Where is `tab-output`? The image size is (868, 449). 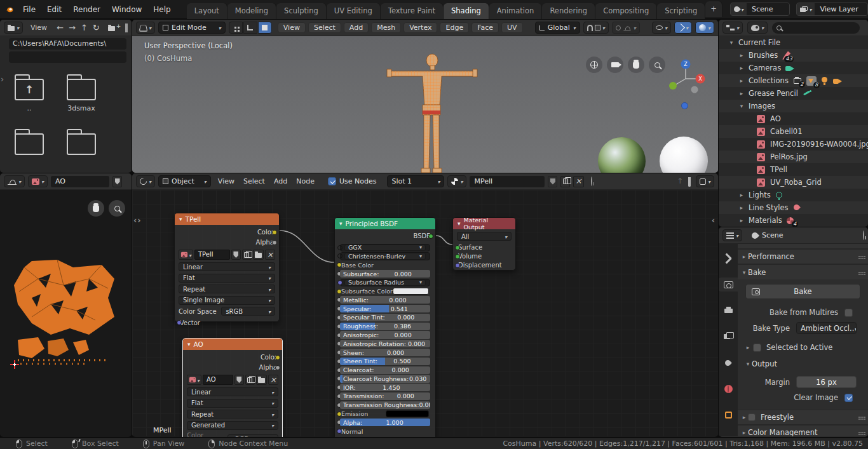 tab-output is located at coordinates (728, 311).